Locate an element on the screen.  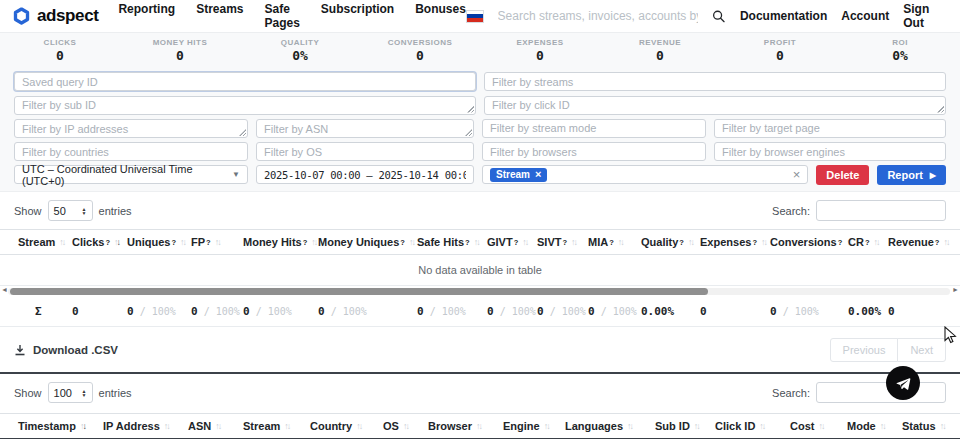
report-table-search-input is located at coordinates (881, 210).